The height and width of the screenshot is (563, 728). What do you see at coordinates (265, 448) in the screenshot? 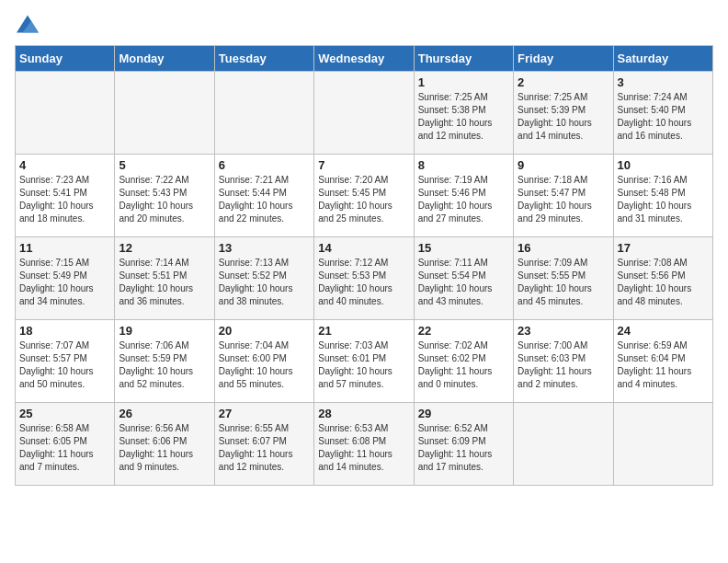
I see `day-info: Sunrise: 6:55 AM Sunset: 6:07 PM Dayligh…` at bounding box center [265, 448].